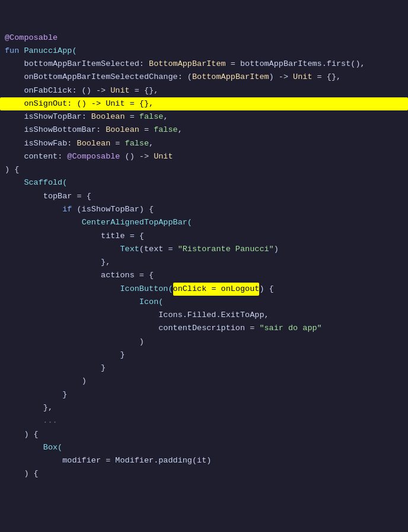 The height and width of the screenshot is (532, 408). Describe the element at coordinates (204, 91) in the screenshot. I see `line-param3: onFabClick: () -> Unit = {},` at that location.